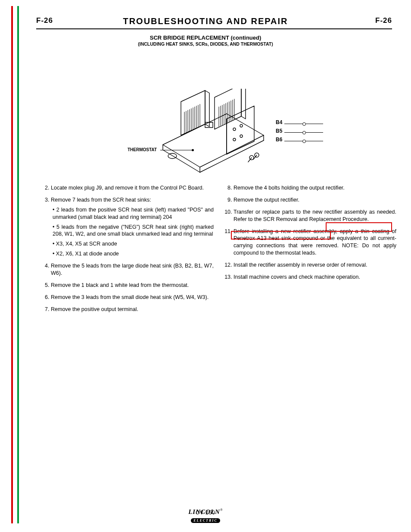  I want to click on step-3d: • X2, X6, X1 at diode anode, so click(133, 254).